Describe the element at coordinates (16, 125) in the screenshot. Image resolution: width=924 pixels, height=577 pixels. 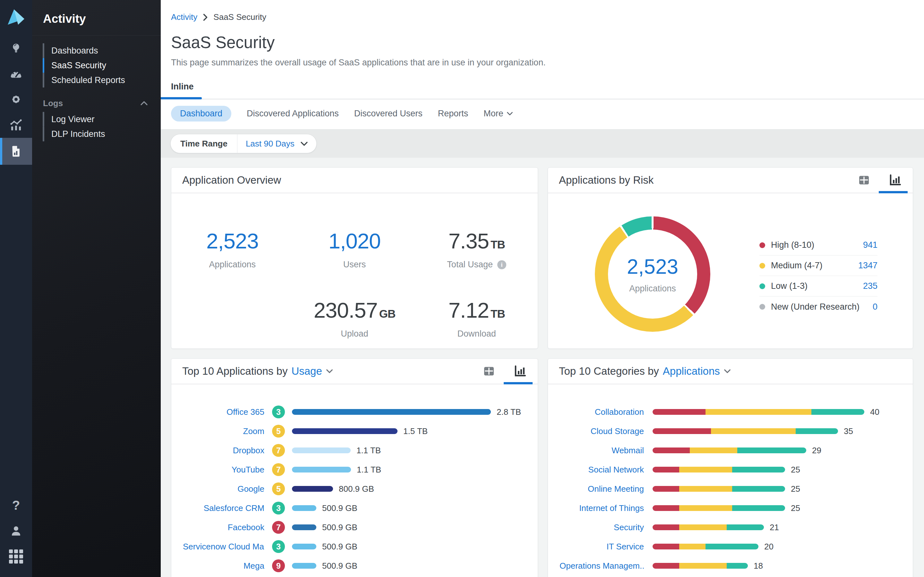
I see `analytics-icon` at that location.